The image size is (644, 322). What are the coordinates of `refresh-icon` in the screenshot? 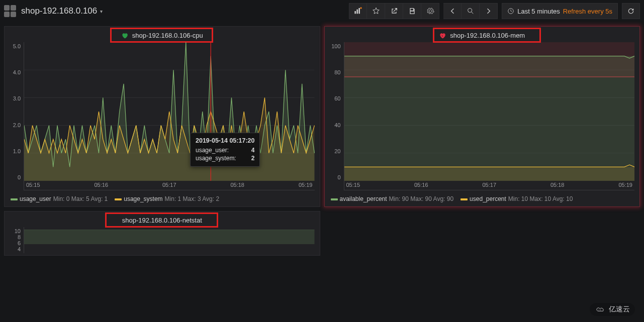 It's located at (631, 11).